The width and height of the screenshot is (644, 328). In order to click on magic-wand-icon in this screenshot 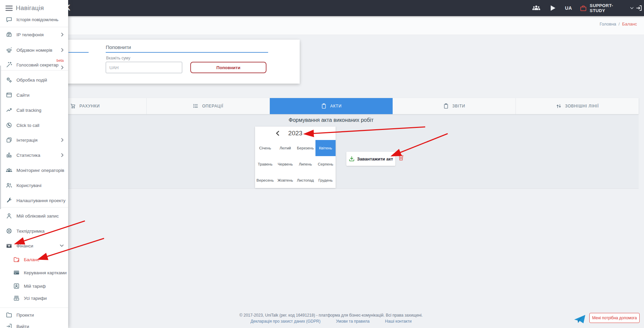, I will do `click(9, 65)`.